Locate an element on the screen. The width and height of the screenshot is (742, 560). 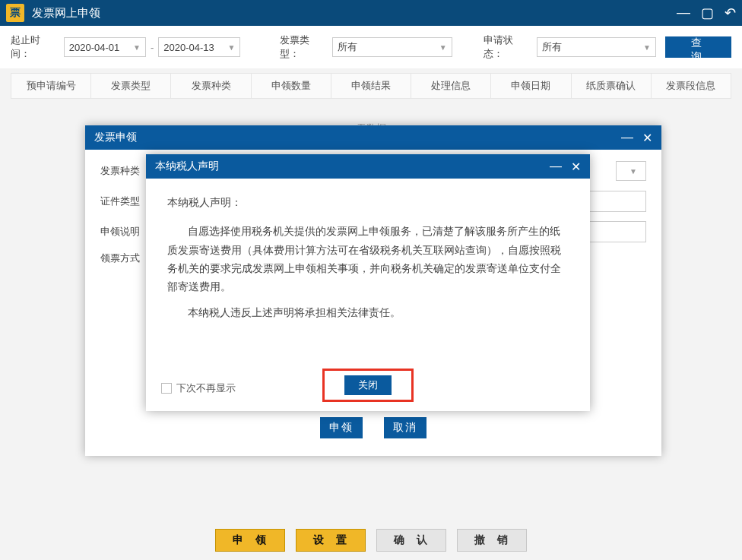
settings-button: 设 置 is located at coordinates (331, 540).